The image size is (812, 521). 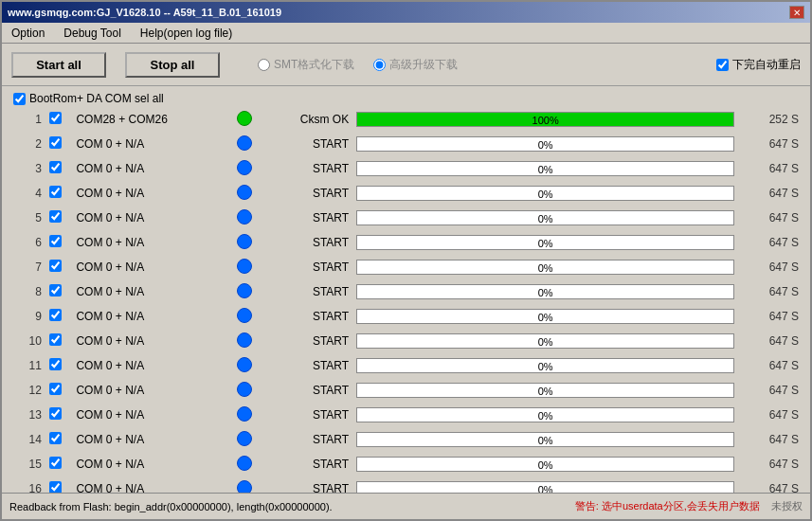 What do you see at coordinates (406, 64) in the screenshot?
I see `toolbar: Start all Stop all SMT格式化下载 高级升级下载 下完自动重…` at bounding box center [406, 64].